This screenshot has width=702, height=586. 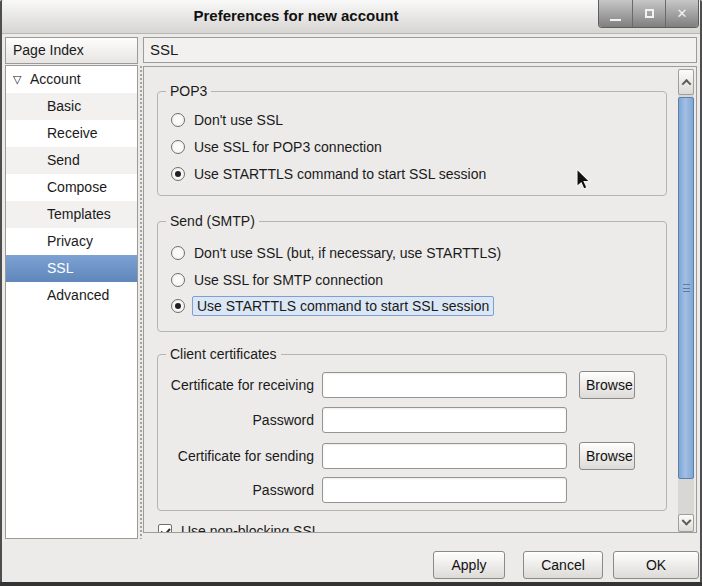 What do you see at coordinates (72, 268) in the screenshot?
I see `sidebar-item-ssl: SSL` at bounding box center [72, 268].